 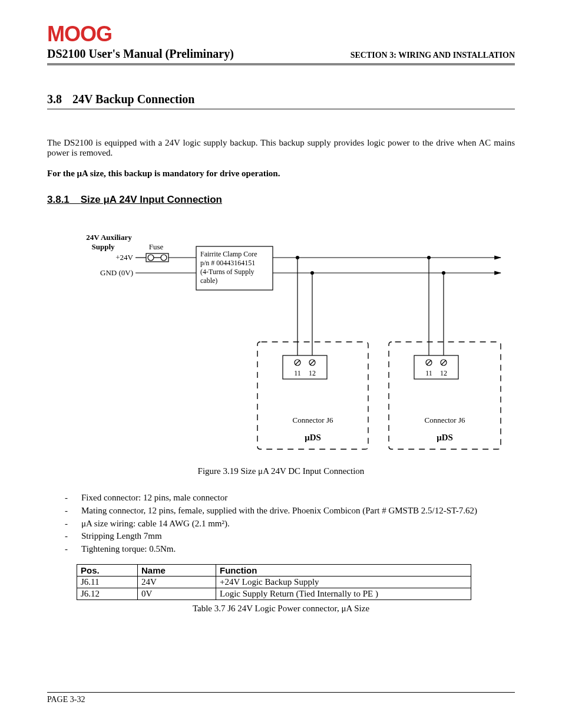 I want to click on th-pos: Pos., so click(x=107, y=570).